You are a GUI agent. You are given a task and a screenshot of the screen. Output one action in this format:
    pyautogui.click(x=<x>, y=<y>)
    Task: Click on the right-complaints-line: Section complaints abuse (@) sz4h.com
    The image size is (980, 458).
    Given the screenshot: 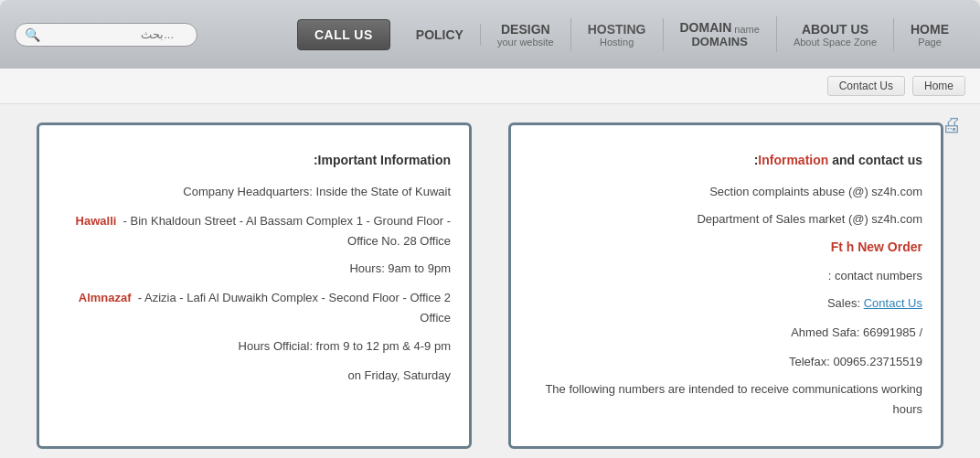 What is the action you would take?
    pyautogui.click(x=726, y=192)
    